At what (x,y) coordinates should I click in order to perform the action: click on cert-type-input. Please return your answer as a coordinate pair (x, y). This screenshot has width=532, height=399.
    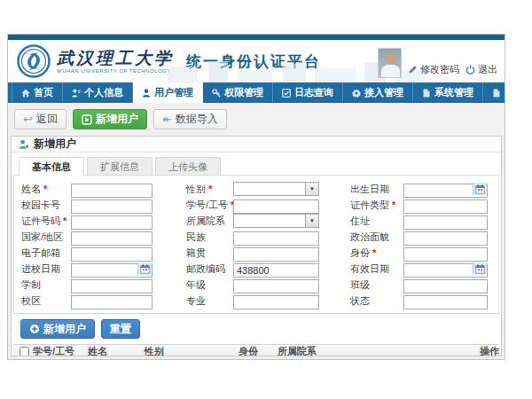
    Looking at the image, I should click on (445, 207).